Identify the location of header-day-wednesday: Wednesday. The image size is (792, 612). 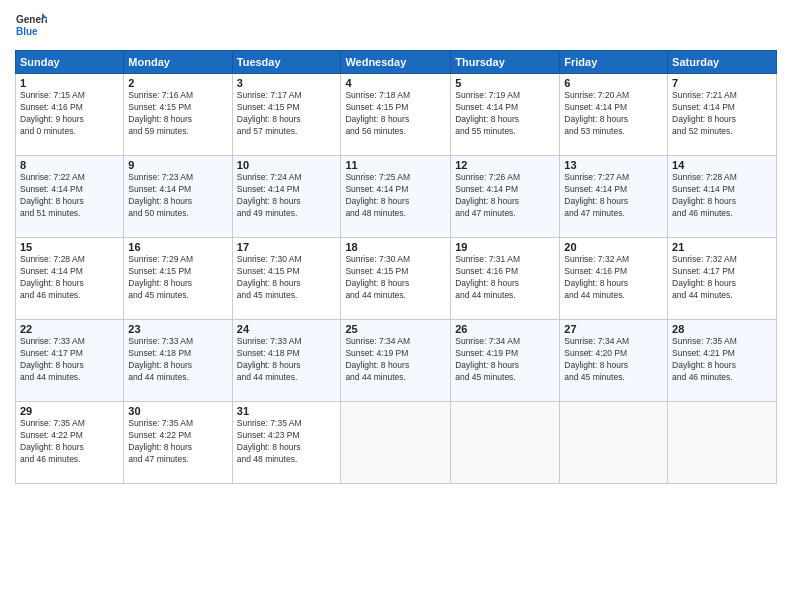
(396, 62).